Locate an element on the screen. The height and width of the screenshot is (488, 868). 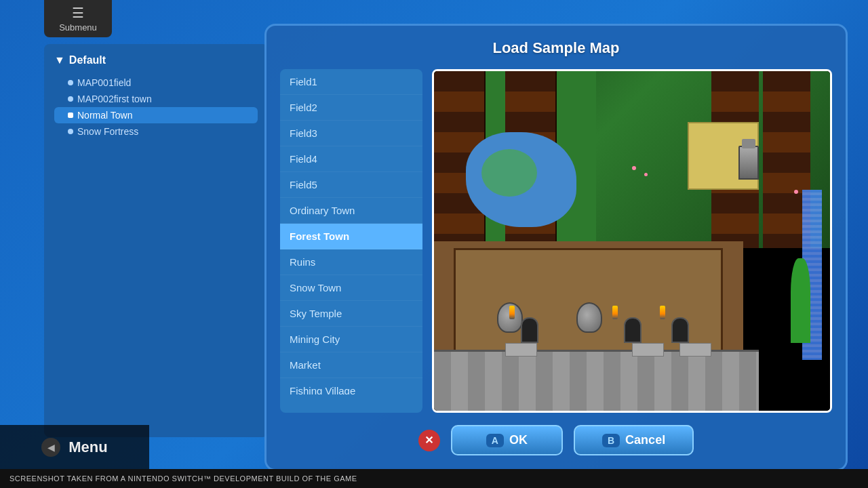
close-icon-button: ✕ is located at coordinates (429, 441).